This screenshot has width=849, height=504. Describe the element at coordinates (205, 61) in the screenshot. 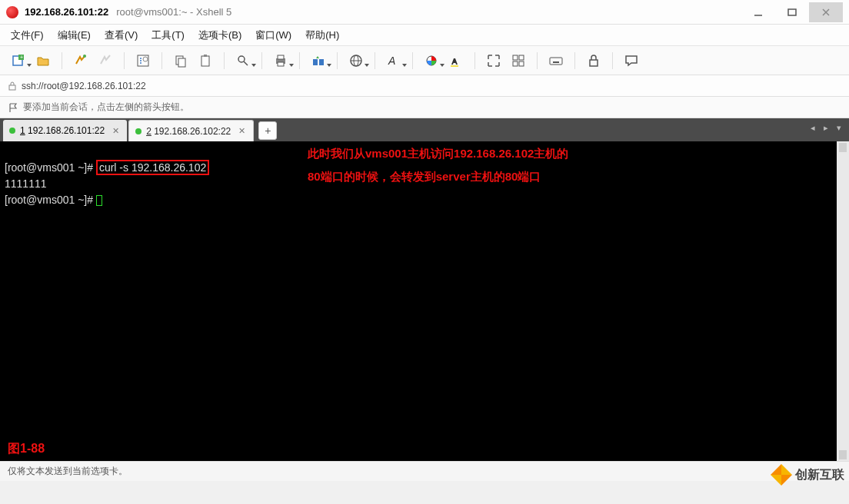

I see `paste-button` at that location.